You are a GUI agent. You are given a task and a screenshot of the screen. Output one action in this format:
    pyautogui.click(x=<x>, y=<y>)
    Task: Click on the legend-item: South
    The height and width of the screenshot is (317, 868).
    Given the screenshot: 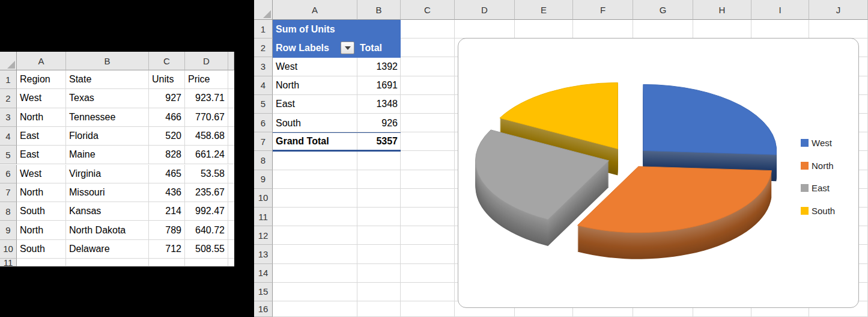 What is the action you would take?
    pyautogui.click(x=818, y=211)
    